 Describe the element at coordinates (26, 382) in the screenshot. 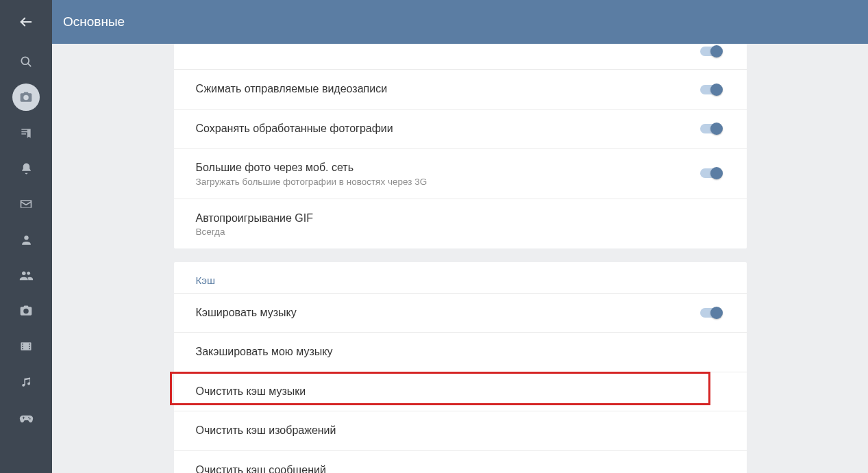

I see `music-icon` at that location.